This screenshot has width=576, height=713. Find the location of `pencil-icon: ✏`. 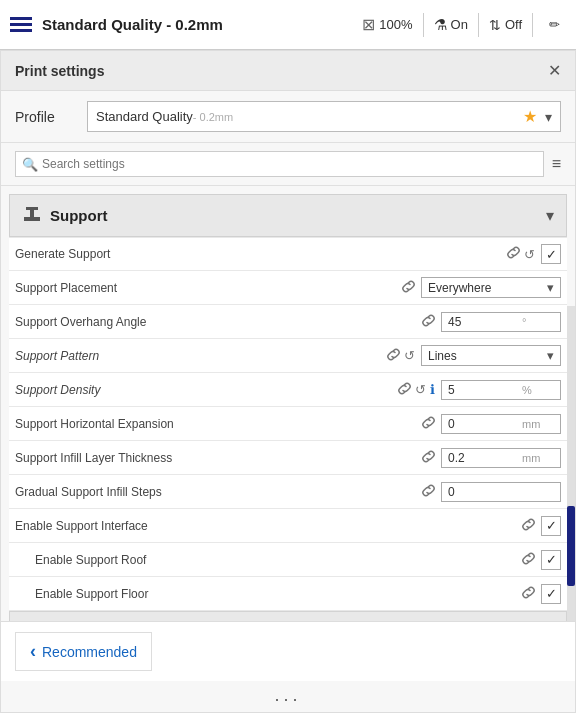

pencil-icon: ✏ is located at coordinates (554, 24).